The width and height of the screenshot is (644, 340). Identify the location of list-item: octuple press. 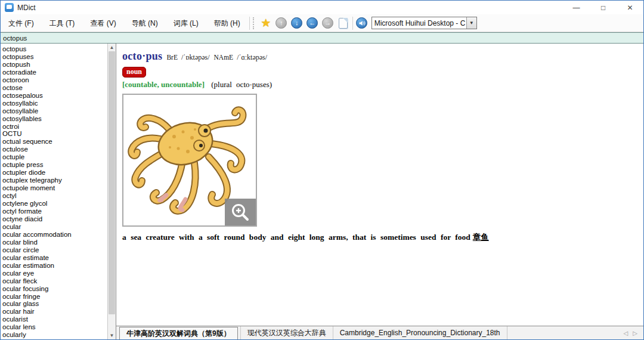
(54, 165).